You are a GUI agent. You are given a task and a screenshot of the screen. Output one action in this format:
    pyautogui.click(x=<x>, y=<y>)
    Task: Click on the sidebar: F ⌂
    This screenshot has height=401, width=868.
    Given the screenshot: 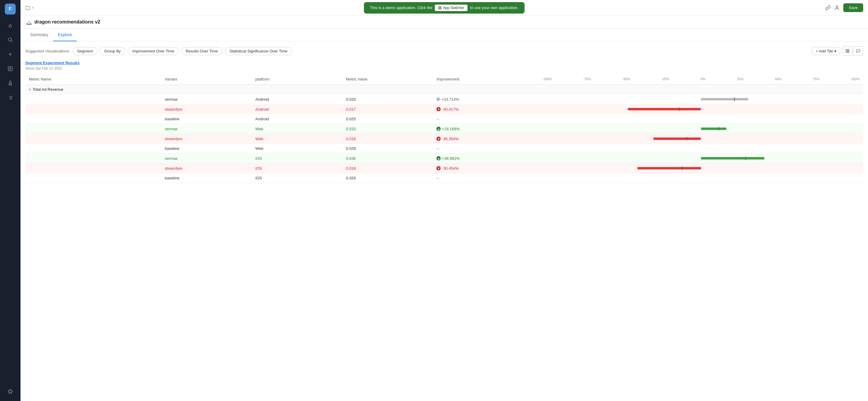 What is the action you would take?
    pyautogui.click(x=10, y=201)
    